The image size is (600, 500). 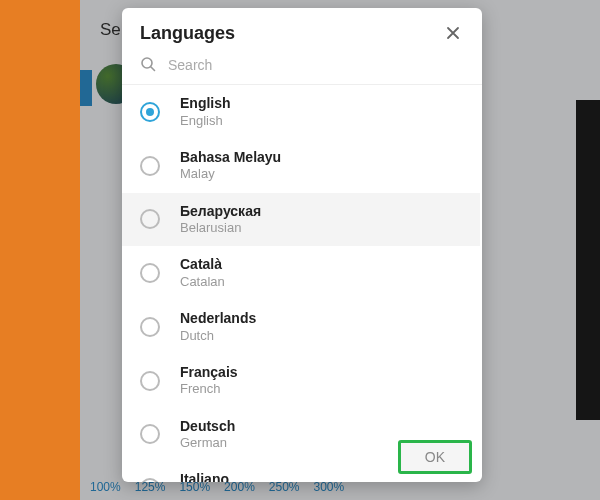 I want to click on language-item: FrançaisFrench, so click(x=301, y=381).